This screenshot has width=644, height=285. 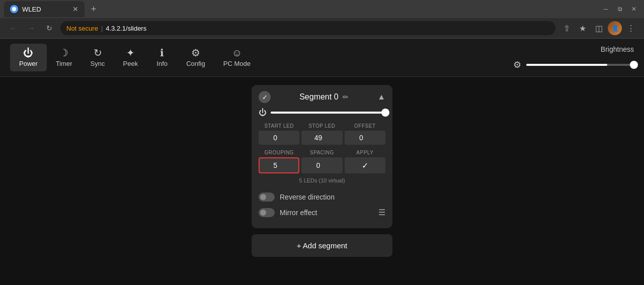 What do you see at coordinates (307, 197) in the screenshot?
I see `reverse-direction-label: Reverse direction` at bounding box center [307, 197].